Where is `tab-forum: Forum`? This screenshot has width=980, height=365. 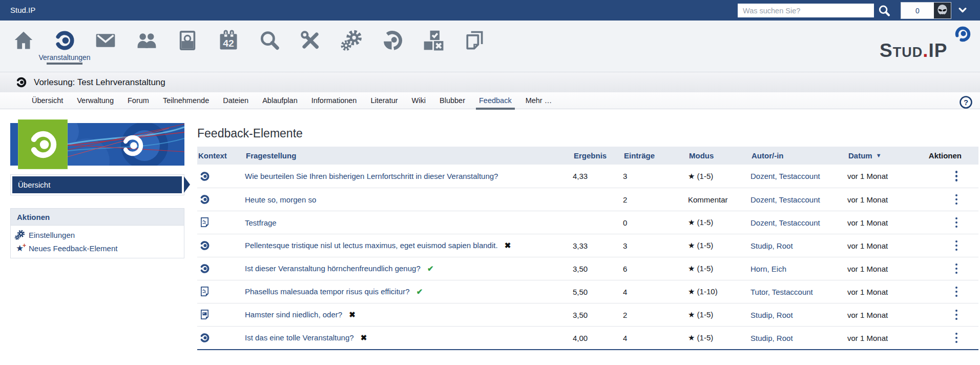
tab-forum: Forum is located at coordinates (138, 100).